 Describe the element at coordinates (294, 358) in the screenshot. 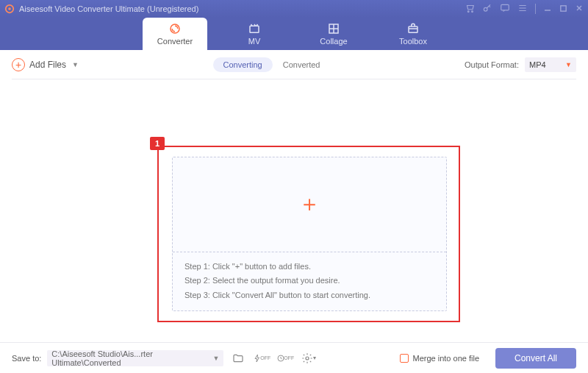

I see `footer: Save to: C:\Aiseesoft Studio\Ais...rter …` at that location.